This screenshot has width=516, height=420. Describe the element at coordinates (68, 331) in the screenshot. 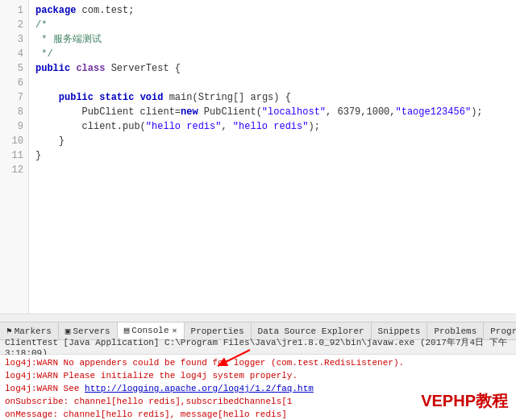

I see `servers-icon: ▣` at that location.